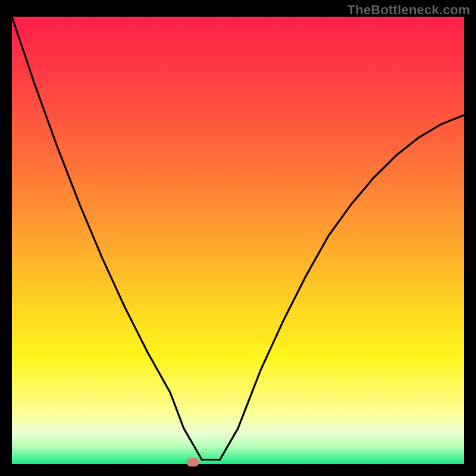 This screenshot has width=476, height=476. I want to click on bottleneck-marker-icon, so click(193, 462).